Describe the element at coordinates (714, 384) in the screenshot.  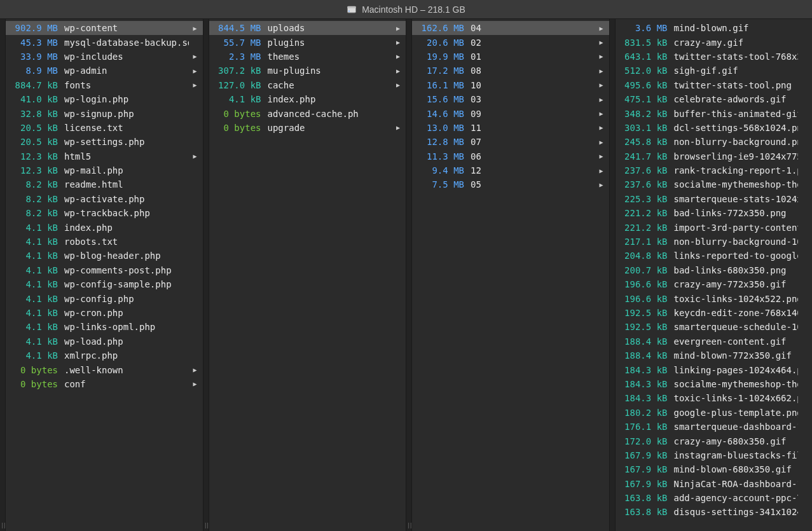
I see `list-item: 184.3 kBsocialme-mythemeshop-them` at that location.